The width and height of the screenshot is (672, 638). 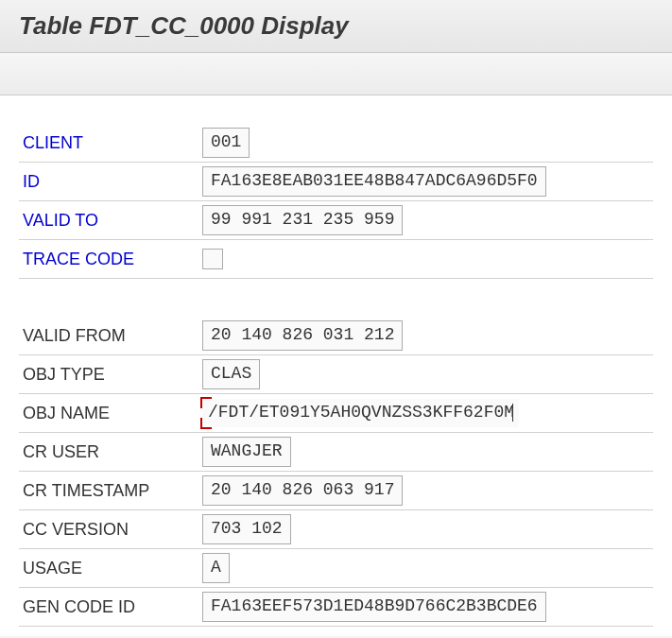 What do you see at coordinates (336, 529) in the screenshot?
I see `row-cc-version: CC VERSION 703 102` at bounding box center [336, 529].